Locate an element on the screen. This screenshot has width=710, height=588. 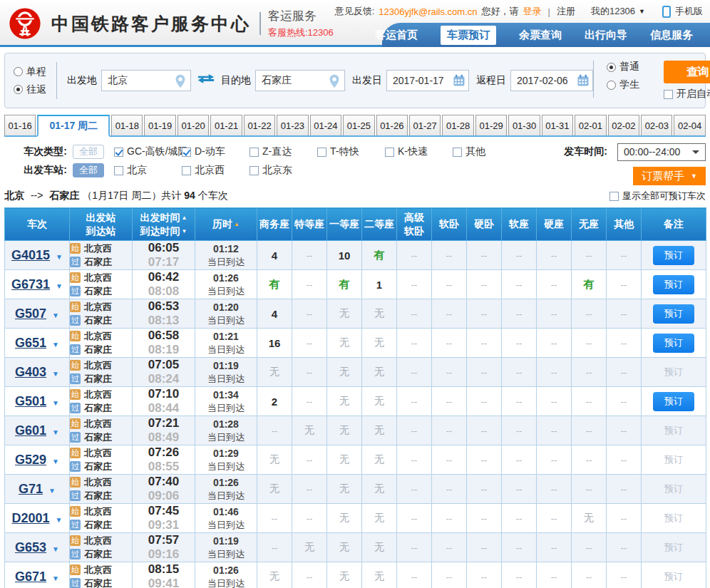
trip-type-option: 单程 is located at coordinates (30, 72).